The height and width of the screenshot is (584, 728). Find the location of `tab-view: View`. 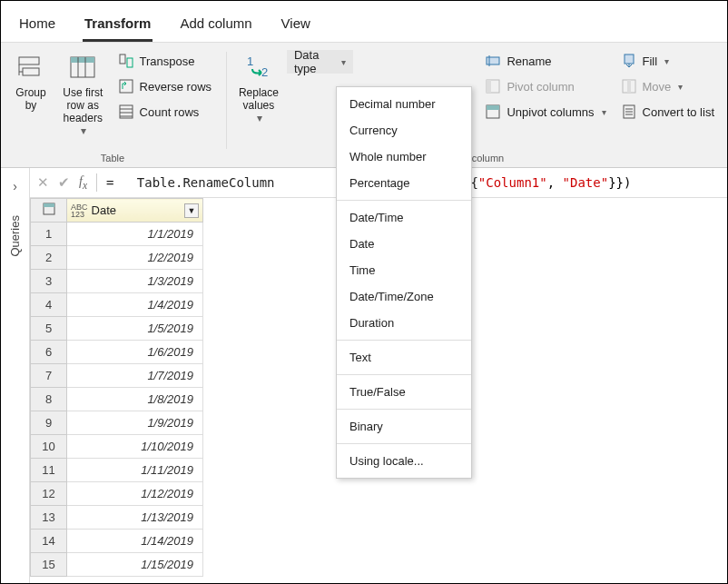

tab-view: View is located at coordinates (296, 27).